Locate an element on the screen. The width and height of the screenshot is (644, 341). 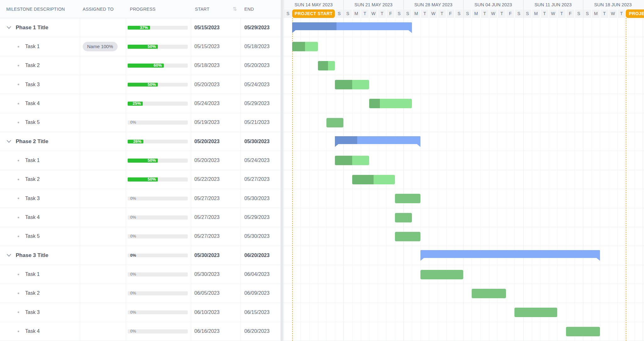
column-header-progress: PROGRESS is located at coordinates (143, 9).